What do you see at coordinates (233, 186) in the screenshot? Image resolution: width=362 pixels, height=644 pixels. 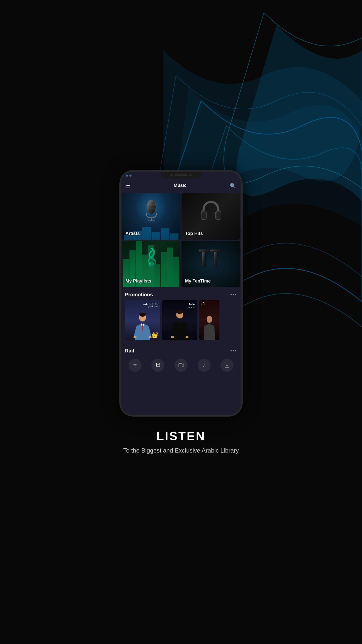 I see `search-icon: 🔍` at bounding box center [233, 186].